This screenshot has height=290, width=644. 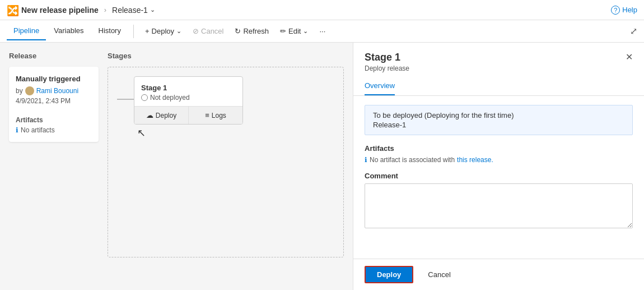 What do you see at coordinates (439, 275) in the screenshot?
I see `cancel-final-button: Cancel` at bounding box center [439, 275].